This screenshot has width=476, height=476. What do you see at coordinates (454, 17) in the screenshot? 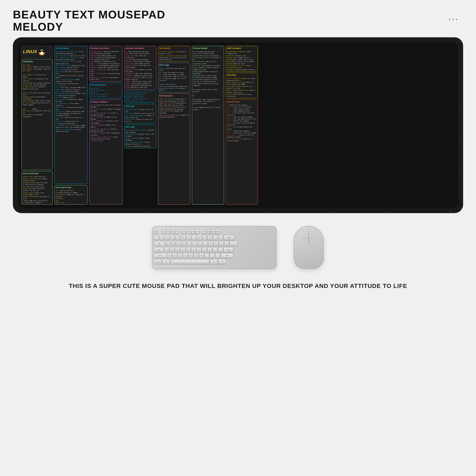
I see `header-dots: ...` at bounding box center [454, 17].